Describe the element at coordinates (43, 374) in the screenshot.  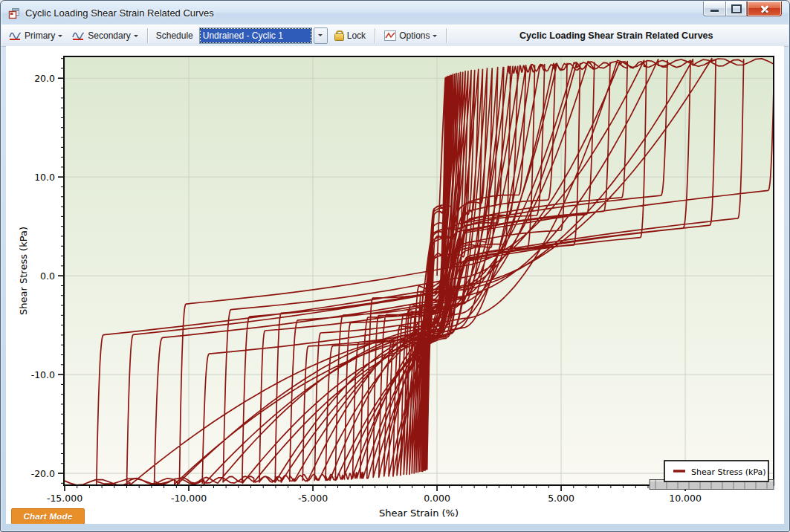
I see `y-tick-label: -10.0` at that location.